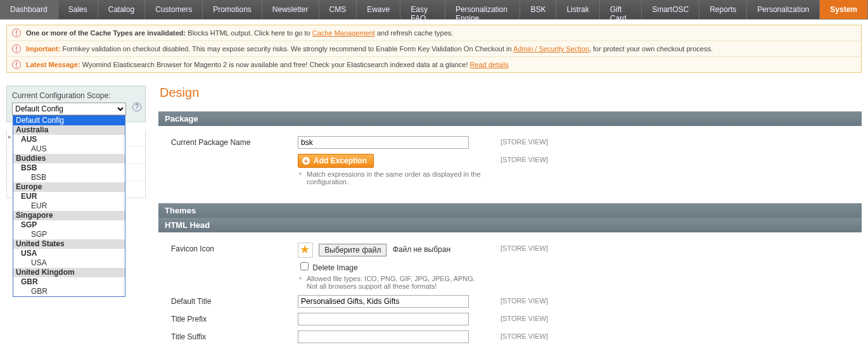  I want to click on nav-item-newsletter: Newsletter, so click(291, 9).